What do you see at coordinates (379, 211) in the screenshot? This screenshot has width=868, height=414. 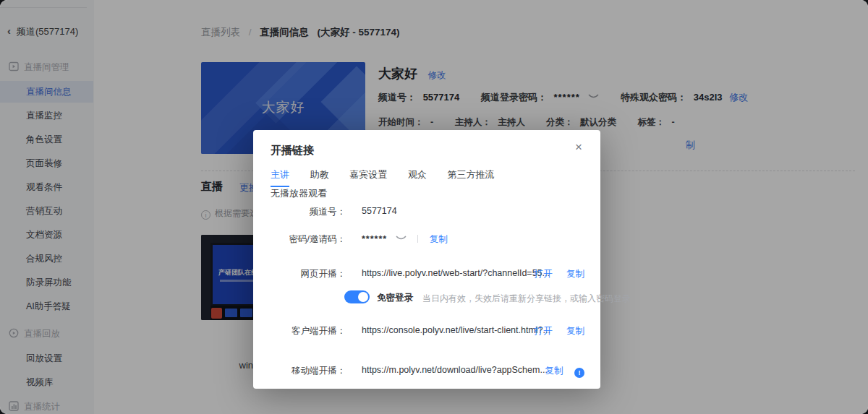 I see `modal-channel-value: 5577174` at bounding box center [379, 211].